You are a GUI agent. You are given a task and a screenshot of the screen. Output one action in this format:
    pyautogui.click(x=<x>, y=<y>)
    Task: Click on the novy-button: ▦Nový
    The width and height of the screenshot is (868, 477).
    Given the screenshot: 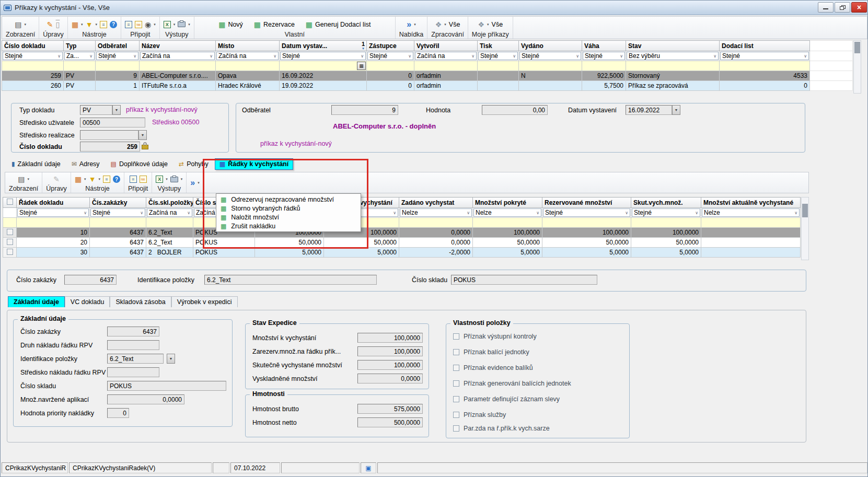 What is the action you would take?
    pyautogui.click(x=231, y=25)
    